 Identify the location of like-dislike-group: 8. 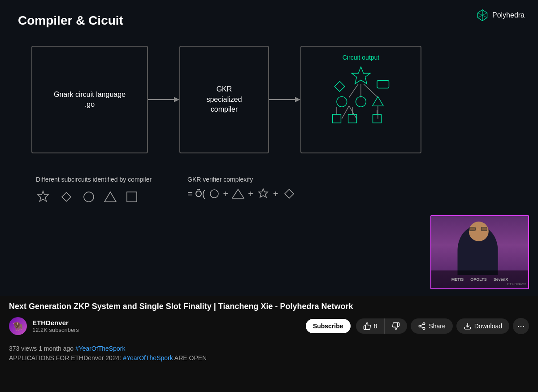
(382, 326).